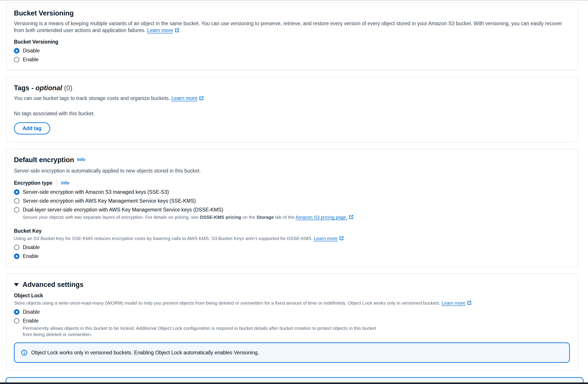  I want to click on bucket-versioning-field-label: Bucket Versioning, so click(292, 42).